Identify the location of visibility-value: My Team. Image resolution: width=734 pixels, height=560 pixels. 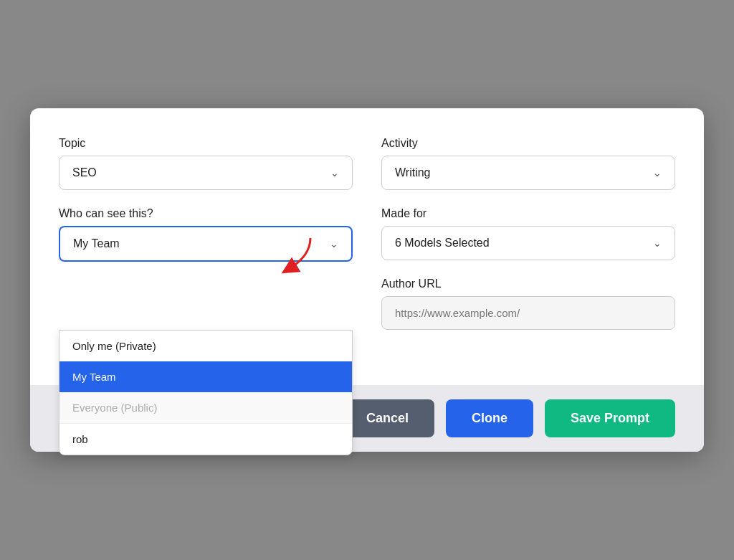
(96, 244).